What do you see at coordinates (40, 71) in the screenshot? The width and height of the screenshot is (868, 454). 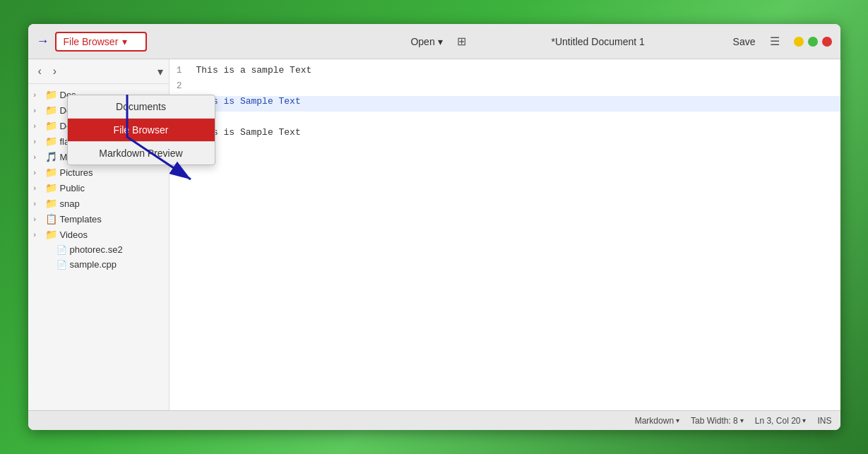 I see `nav-back-button: ‹` at bounding box center [40, 71].